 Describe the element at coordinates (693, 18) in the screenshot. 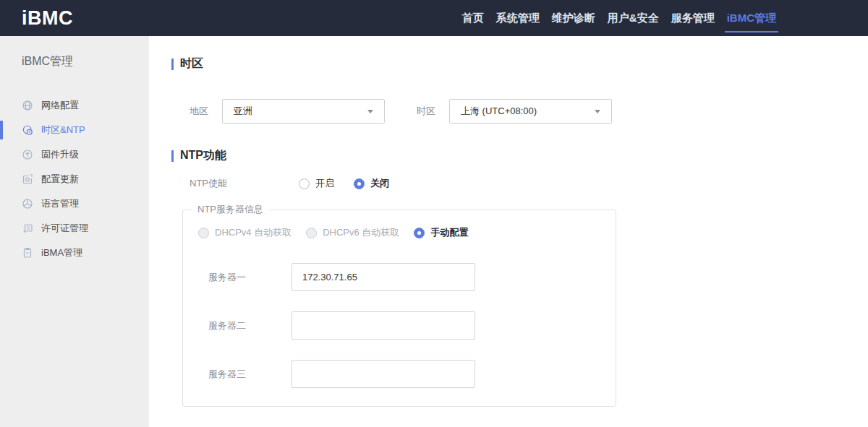

I see `nav-service-management: 服务管理` at that location.